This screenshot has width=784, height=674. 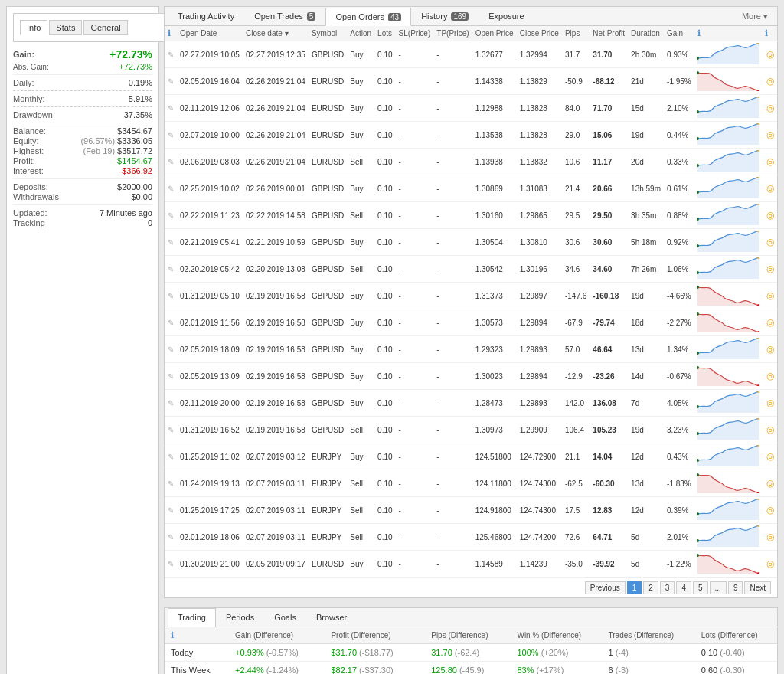 What do you see at coordinates (131, 54) in the screenshot?
I see `gain-value: +72.73%` at bounding box center [131, 54].